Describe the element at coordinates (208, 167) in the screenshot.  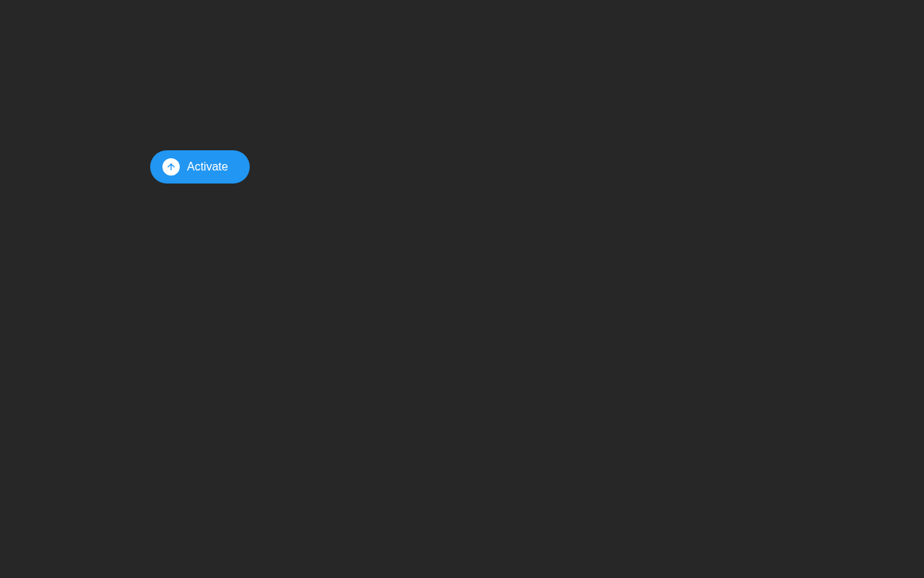
I see `activate-button-label: Activate` at that location.